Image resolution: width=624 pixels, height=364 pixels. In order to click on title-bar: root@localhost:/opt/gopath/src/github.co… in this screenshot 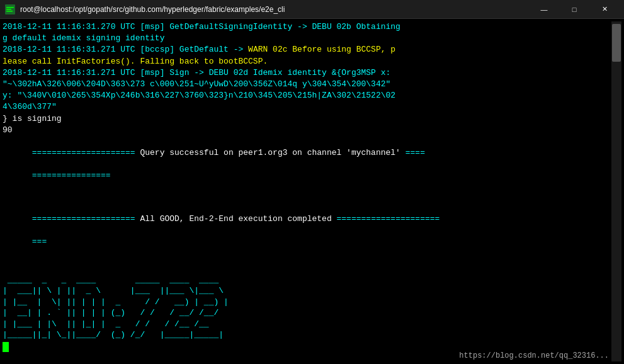, I will do `click(312, 9)`.